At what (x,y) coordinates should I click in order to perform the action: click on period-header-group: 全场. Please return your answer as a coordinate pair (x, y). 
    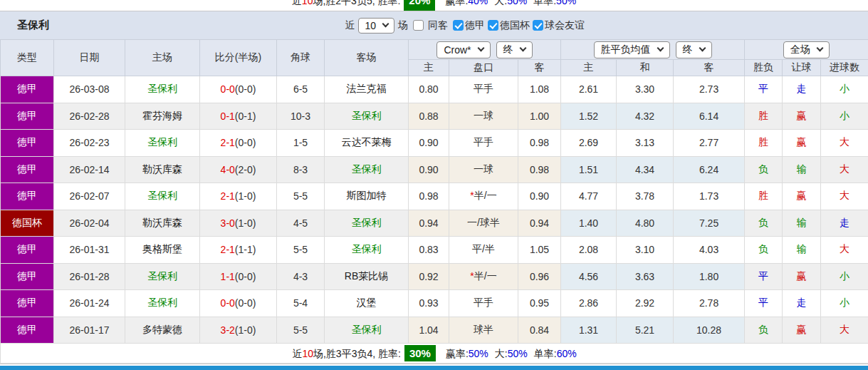
    Looking at the image, I should click on (806, 50).